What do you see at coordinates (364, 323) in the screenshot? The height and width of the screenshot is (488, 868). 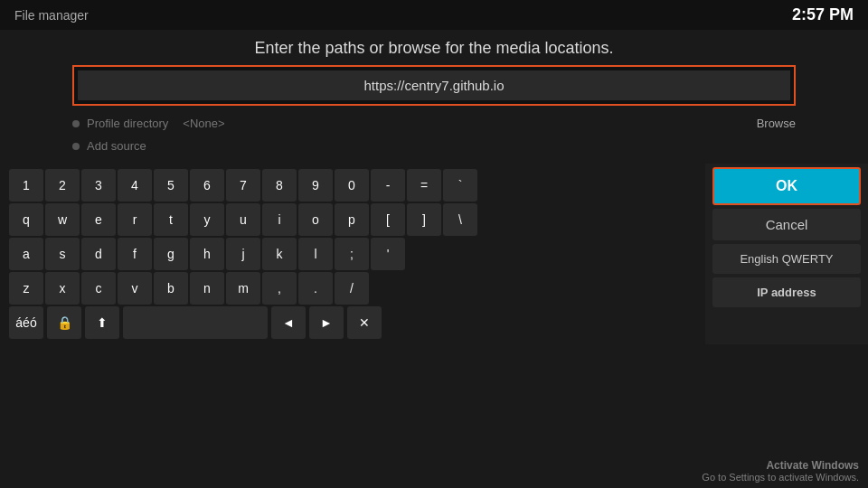 I see `key-backspace-icon: ✕` at bounding box center [364, 323].